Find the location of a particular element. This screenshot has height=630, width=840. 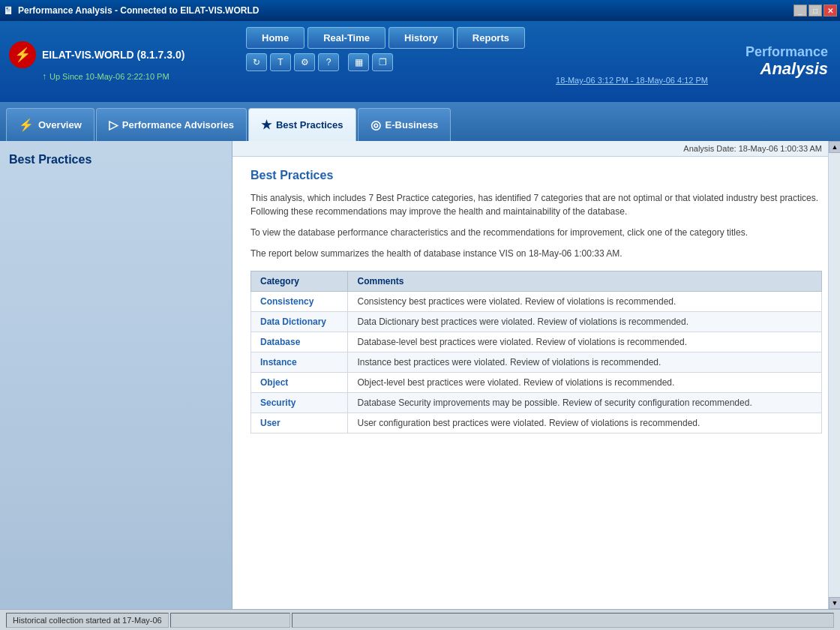

category-link-database: Database is located at coordinates (280, 342).